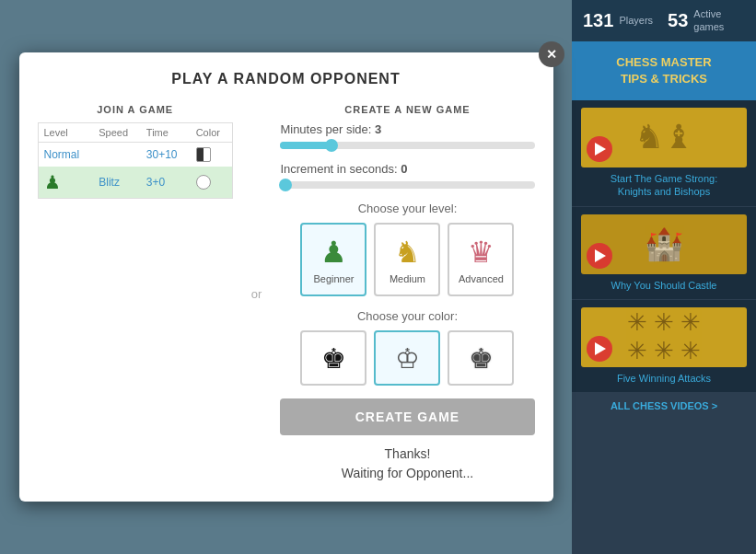  What do you see at coordinates (678, 20) in the screenshot?
I see `active-count: 53` at bounding box center [678, 20].